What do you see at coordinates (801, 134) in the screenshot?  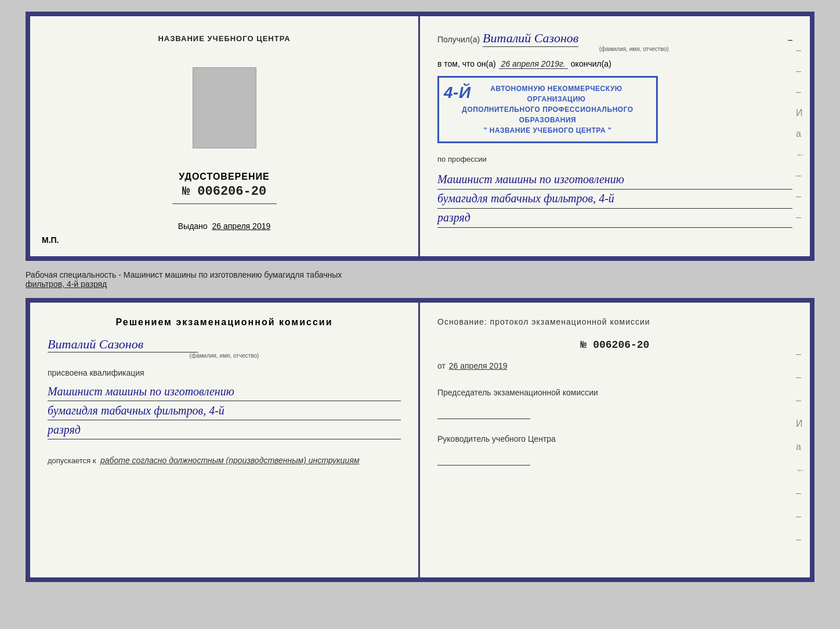 I see `right-dashes-top: – – – И а ← – – –` at bounding box center [801, 134].